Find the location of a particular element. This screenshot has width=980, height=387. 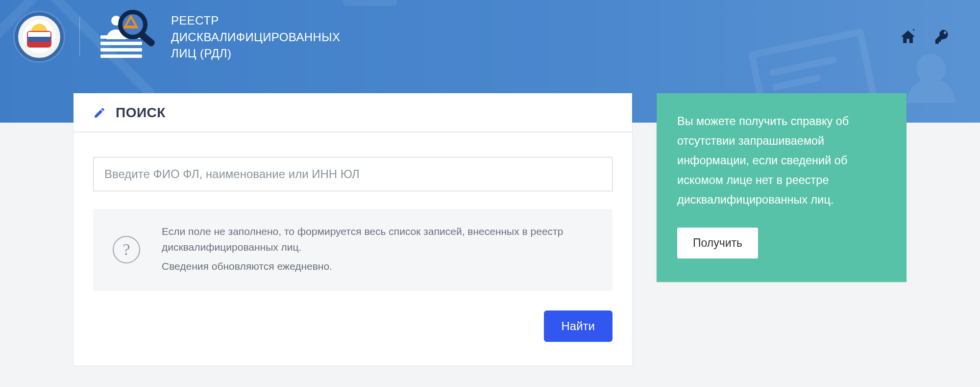

certificate-text: Вы можете получить справку об отсутствии… is located at coordinates (782, 161).